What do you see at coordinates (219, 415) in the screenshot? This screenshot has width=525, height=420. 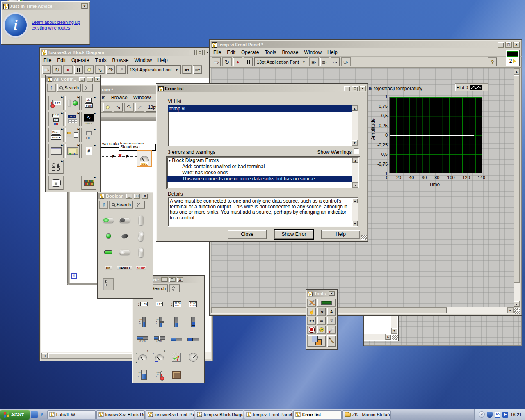 I see `taskbar-button-temp-bd: temp.vi Block Diagram *` at bounding box center [219, 415].